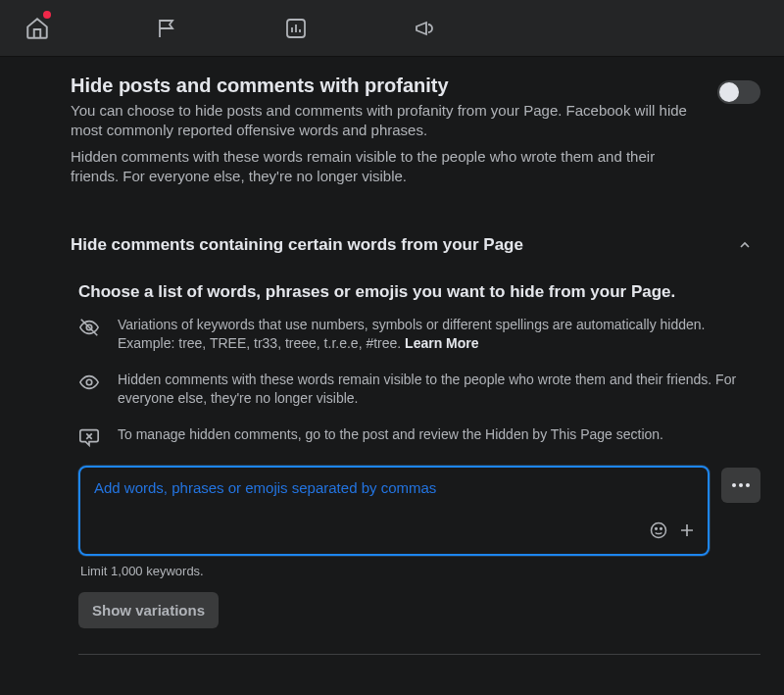 The width and height of the screenshot is (784, 695). What do you see at coordinates (167, 28) in the screenshot?
I see `nav-flag` at bounding box center [167, 28].